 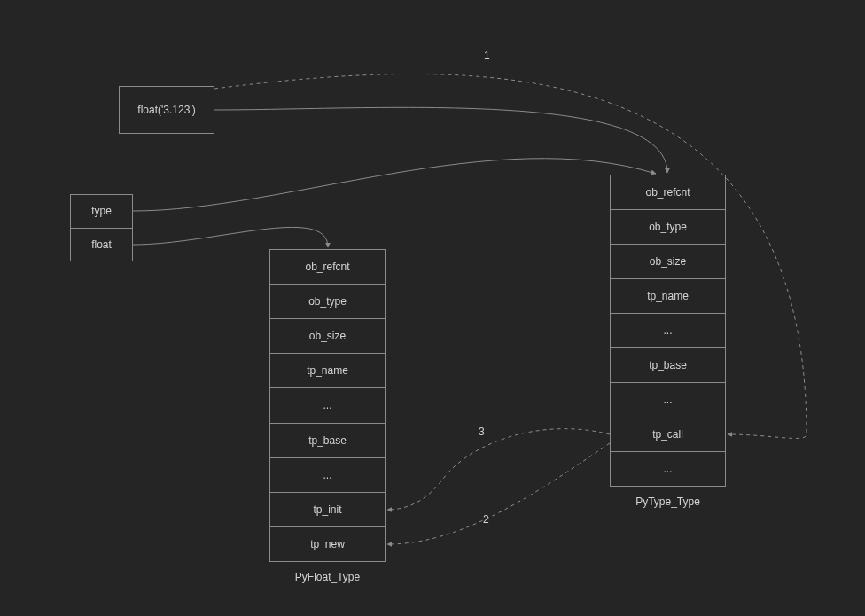 I want to click on pyfloat-field-text: tp_base, so click(x=328, y=441).